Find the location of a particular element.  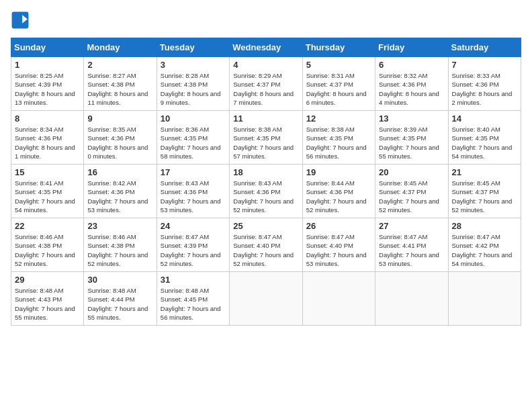

column-header-wednesday: Wednesday is located at coordinates (266, 48).